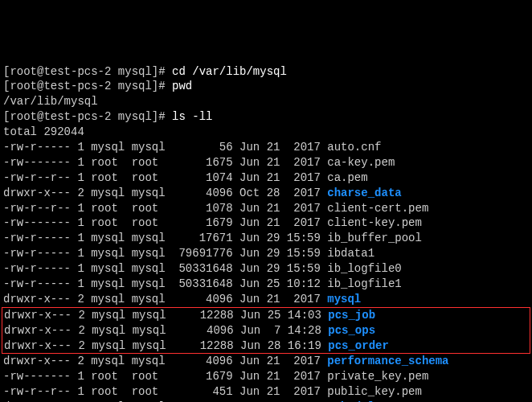  I want to click on listing-row: drwxr-x--- 2 mysql mysql 4096 Oct 28 201…, so click(266, 193).